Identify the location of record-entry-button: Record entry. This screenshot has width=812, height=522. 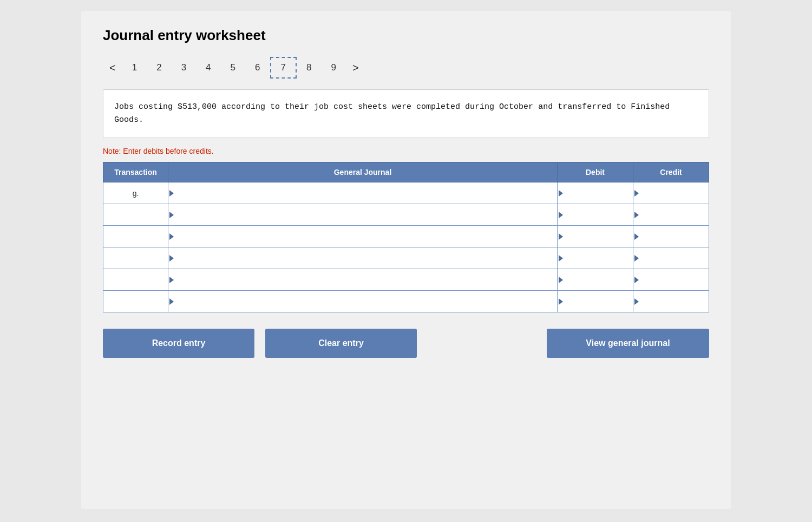
(179, 343).